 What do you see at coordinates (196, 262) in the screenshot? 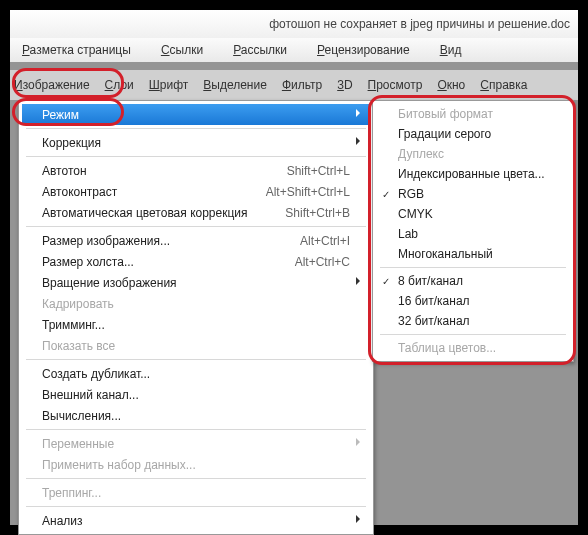
I see `mi-canvas-size: Размер холста...Alt+Ctrl+C` at bounding box center [196, 262].